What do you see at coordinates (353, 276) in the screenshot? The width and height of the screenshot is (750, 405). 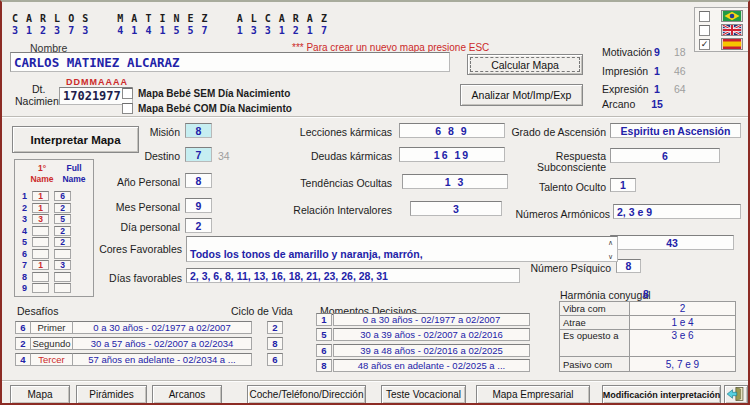 I see `dias-favorables-field: 2, 3, 6, 8, 11, 13, 16, 18, 21, 23, 26, …` at bounding box center [353, 276].